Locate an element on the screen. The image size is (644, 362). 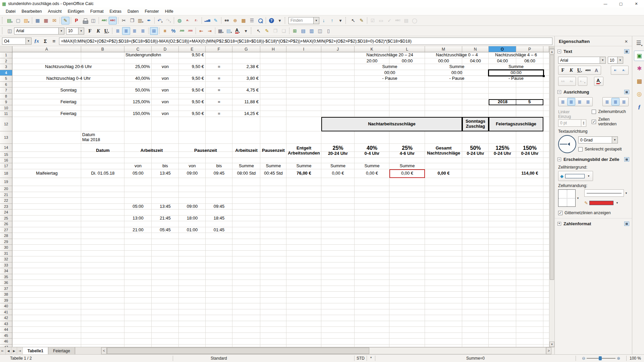
column-header-H: H is located at coordinates (273, 49).